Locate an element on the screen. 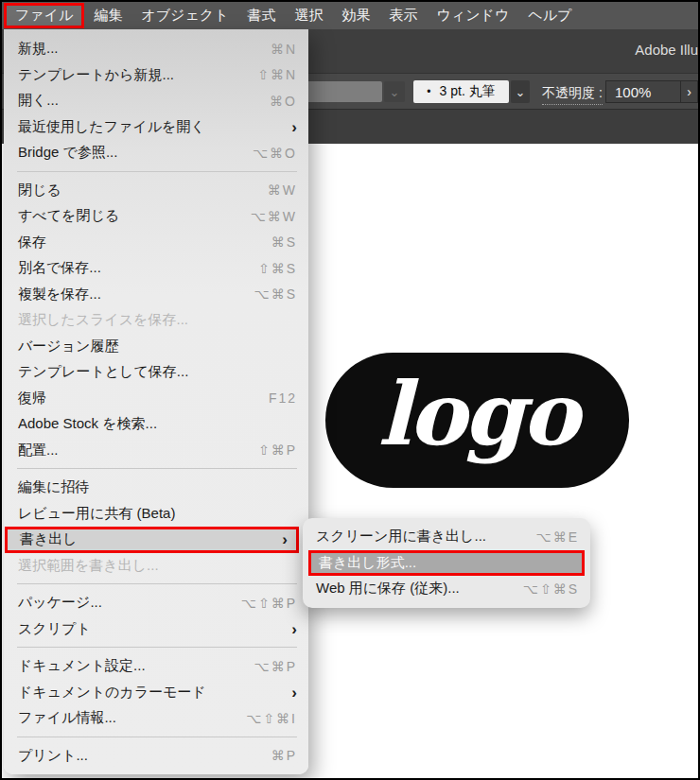 This screenshot has width=700, height=780. menubar-item-select: 選択 is located at coordinates (309, 15).